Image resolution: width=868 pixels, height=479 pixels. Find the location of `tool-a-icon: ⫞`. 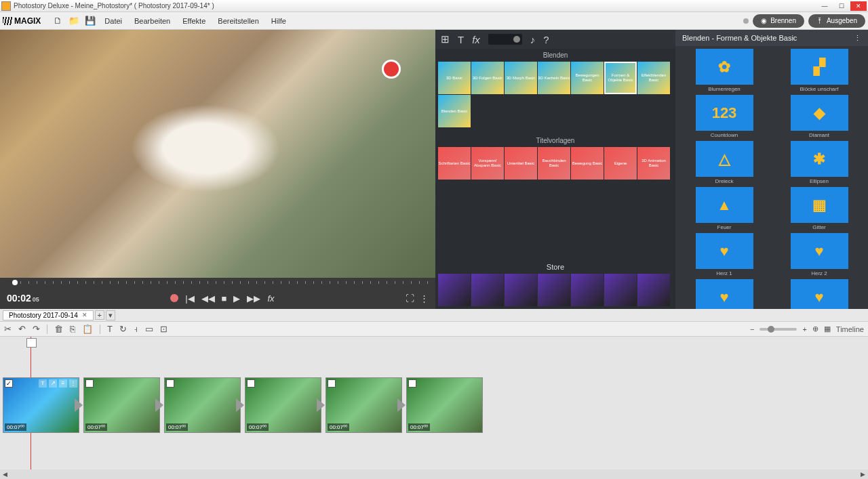

tool-a-icon: ⫞ is located at coordinates (136, 329).